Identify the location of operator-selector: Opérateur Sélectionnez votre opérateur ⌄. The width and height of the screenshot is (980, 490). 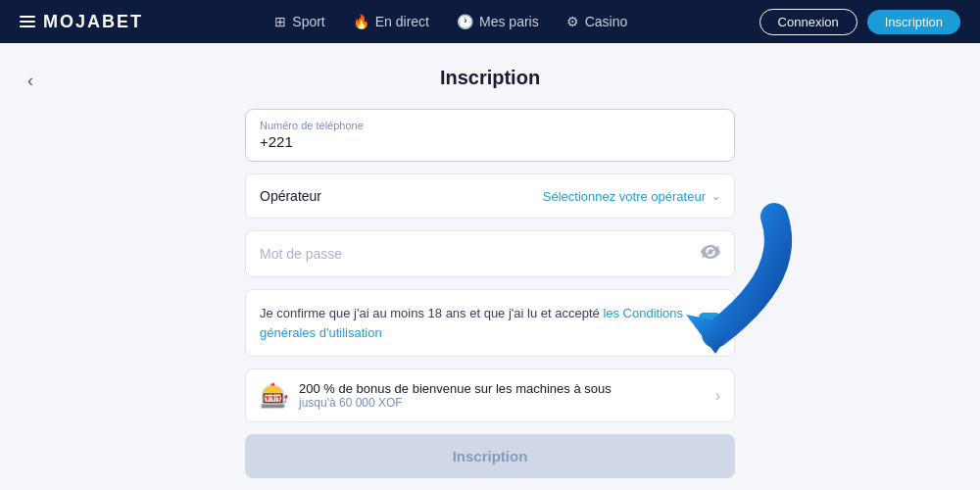
(490, 196).